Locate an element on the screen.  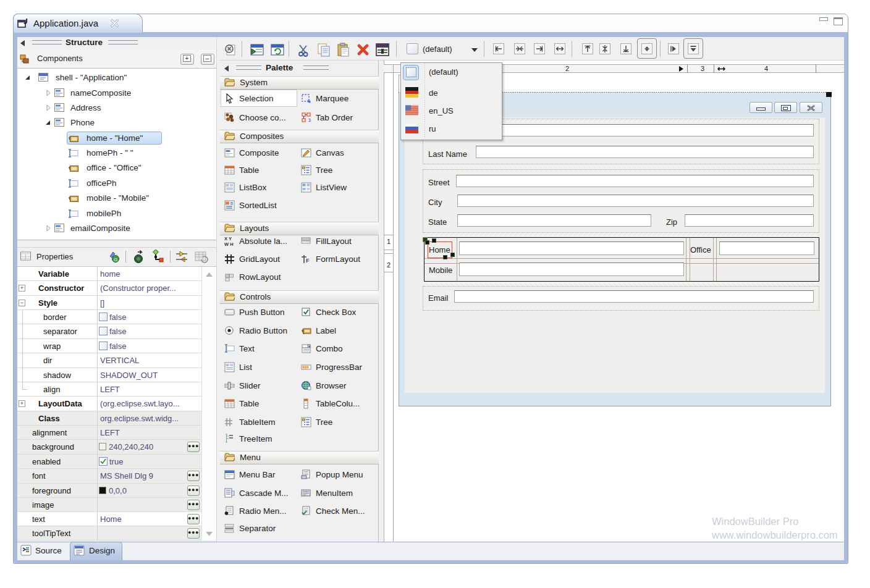
svg-text: W H is located at coordinates (229, 244).